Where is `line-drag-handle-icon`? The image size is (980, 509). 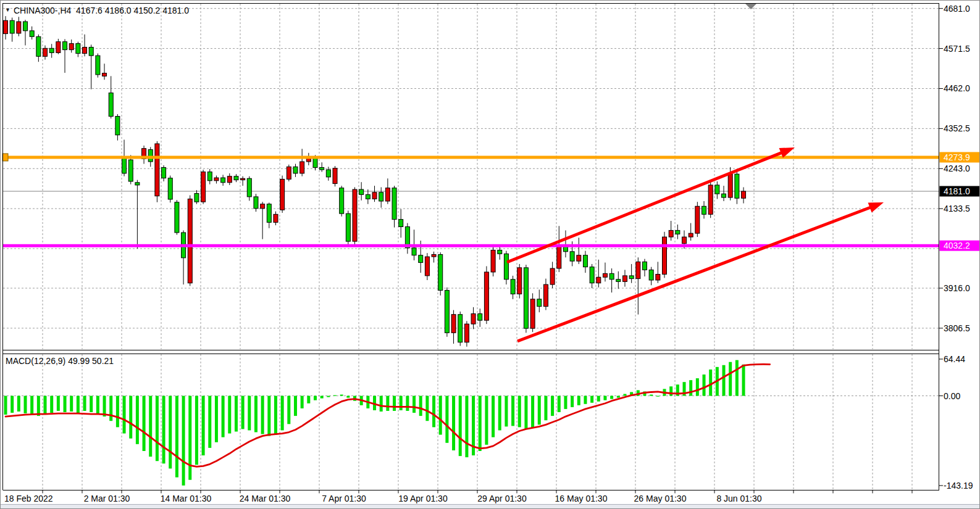
line-drag-handle-icon is located at coordinates (5, 157).